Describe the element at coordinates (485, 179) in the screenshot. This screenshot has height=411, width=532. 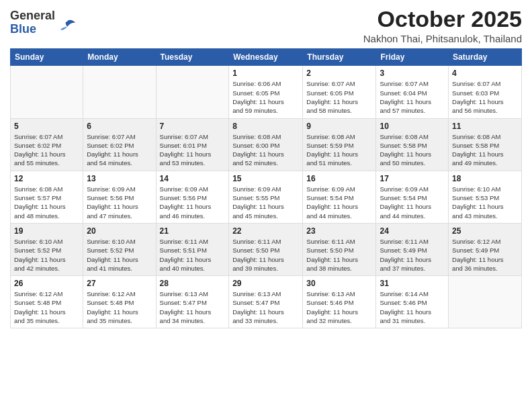
I see `day-number: 18` at that location.